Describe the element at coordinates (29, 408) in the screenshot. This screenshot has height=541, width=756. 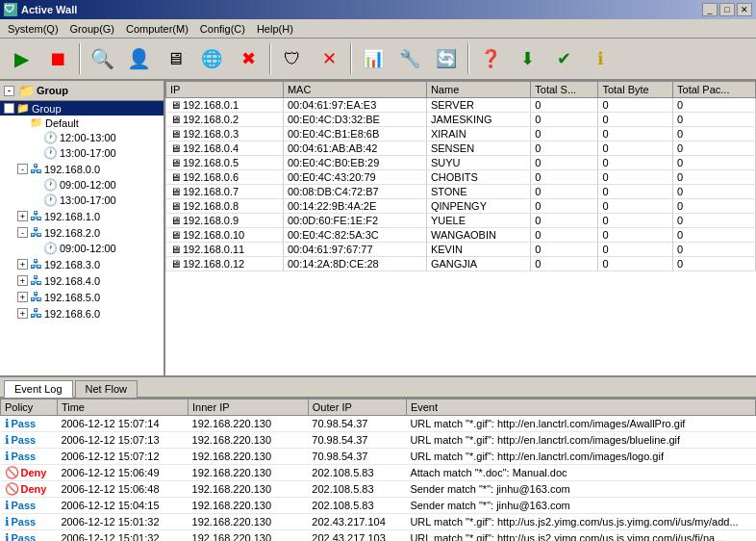
I see `log-col-header: Policy` at that location.